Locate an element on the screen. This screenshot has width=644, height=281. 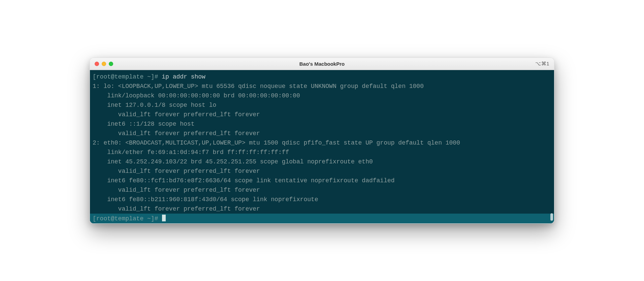
terminal-line: [root@template ~]# ip addr show is located at coordinates (322, 77).